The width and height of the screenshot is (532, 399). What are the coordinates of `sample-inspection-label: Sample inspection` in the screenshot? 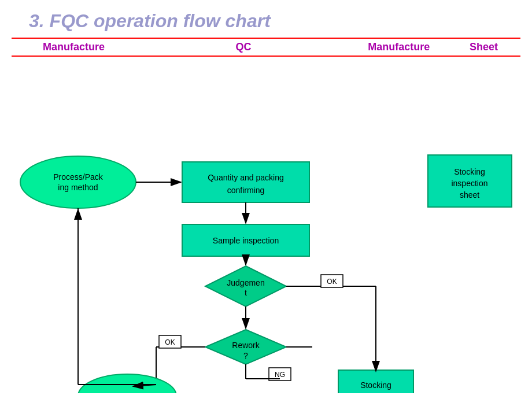 It's located at (246, 241).